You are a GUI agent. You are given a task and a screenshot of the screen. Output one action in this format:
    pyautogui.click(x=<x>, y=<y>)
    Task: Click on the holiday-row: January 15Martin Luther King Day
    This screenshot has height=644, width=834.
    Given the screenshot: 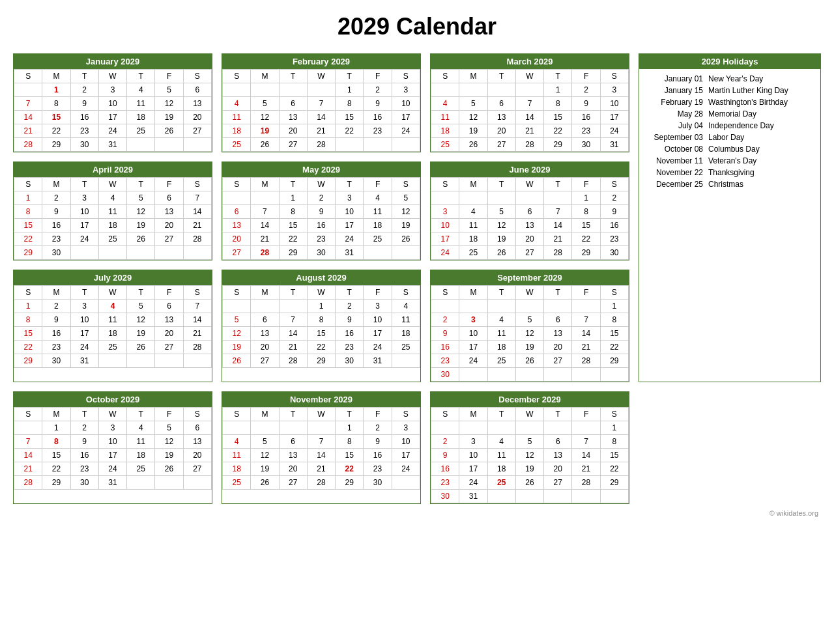 What is the action you would take?
    pyautogui.click(x=730, y=91)
    